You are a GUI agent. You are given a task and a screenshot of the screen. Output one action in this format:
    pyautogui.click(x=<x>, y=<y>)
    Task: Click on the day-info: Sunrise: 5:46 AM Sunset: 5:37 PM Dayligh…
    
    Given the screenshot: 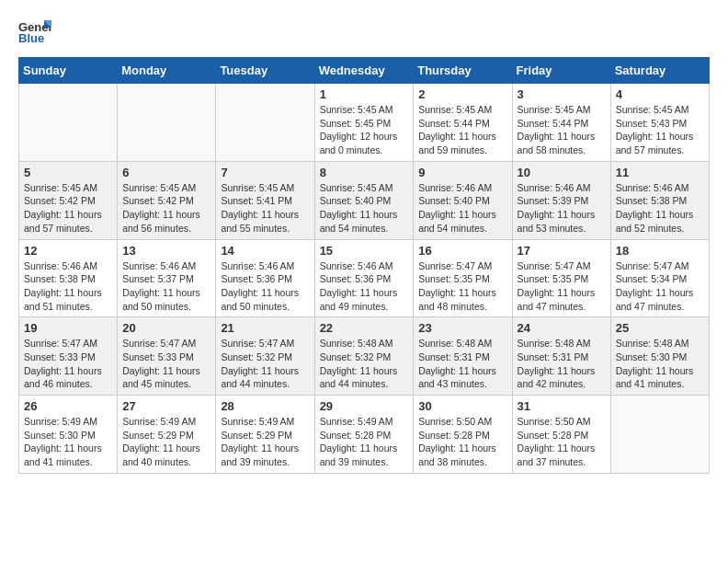 What is the action you would take?
    pyautogui.click(x=166, y=287)
    